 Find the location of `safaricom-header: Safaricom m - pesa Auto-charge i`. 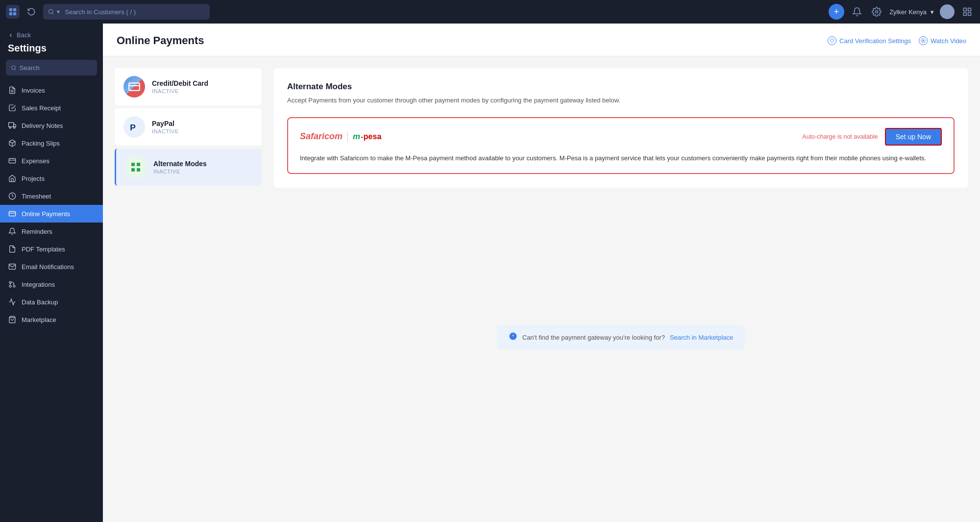

safaricom-header: Safaricom m - pesa Auto-charge i is located at coordinates (621, 137).